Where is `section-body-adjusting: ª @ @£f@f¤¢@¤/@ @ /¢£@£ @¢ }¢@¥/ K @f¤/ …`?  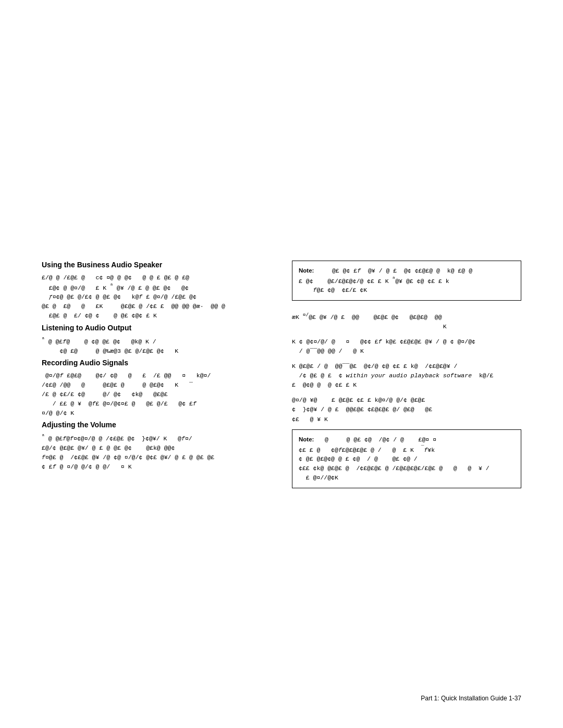
section-body-adjusting: ª @ @£f@f¤¢@¤/@ @ /¢£@£ @¢ }¢@¥/ K @f¤/ … is located at coordinates (159, 452).